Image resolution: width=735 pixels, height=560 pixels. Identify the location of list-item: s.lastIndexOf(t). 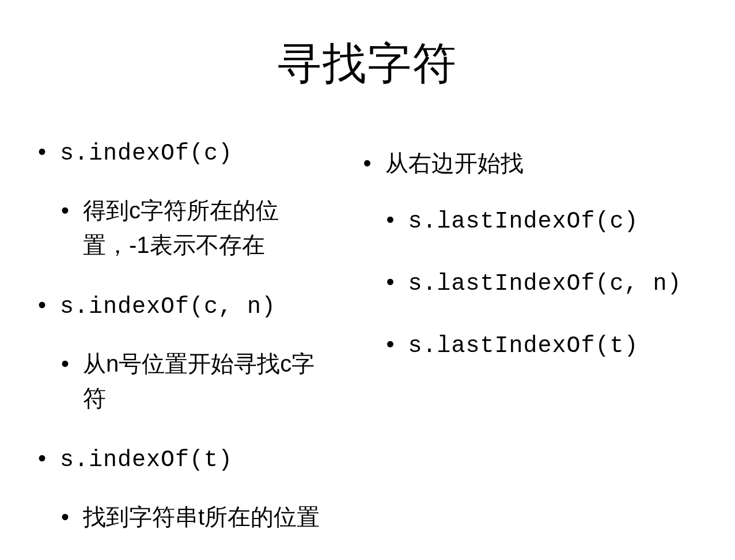
(530, 345).